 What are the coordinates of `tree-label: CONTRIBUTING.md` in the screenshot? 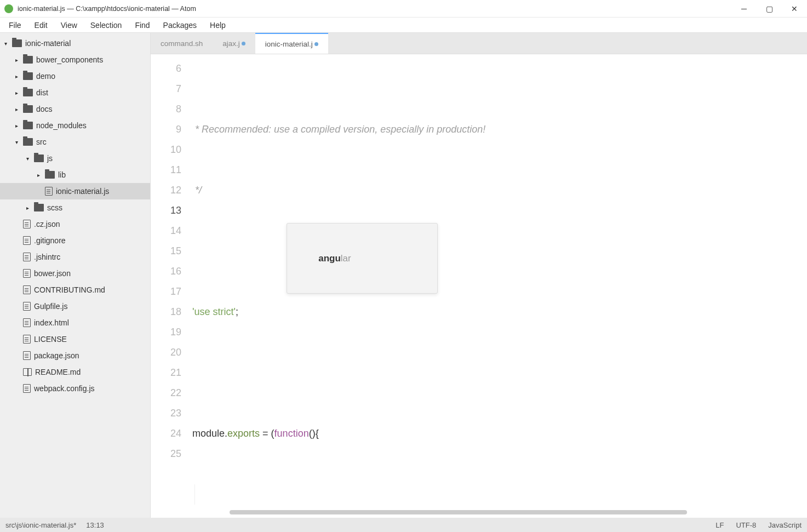 It's located at (70, 290).